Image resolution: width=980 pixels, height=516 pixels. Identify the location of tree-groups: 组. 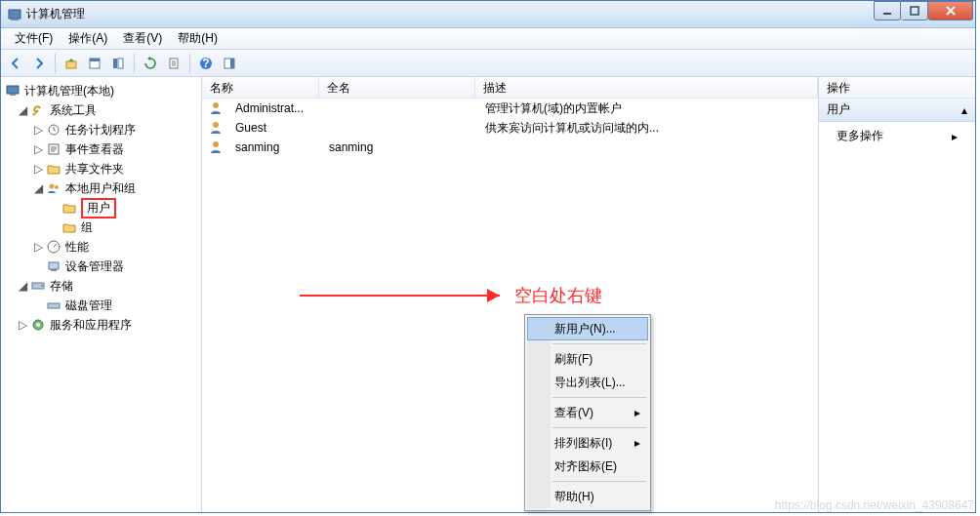
(102, 227).